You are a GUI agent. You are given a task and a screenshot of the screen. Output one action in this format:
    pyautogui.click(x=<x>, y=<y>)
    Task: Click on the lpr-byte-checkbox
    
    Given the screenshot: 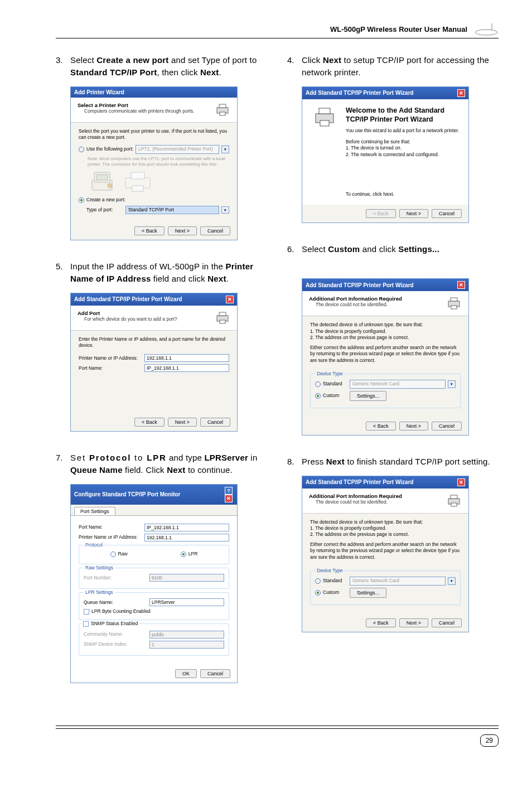 What is the action you would take?
    pyautogui.click(x=86, y=612)
    